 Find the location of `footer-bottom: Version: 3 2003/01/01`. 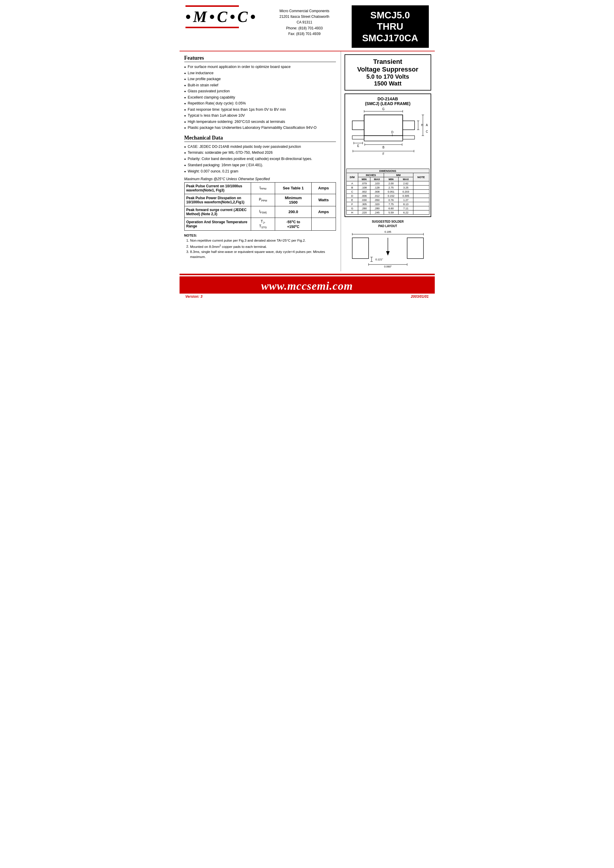

footer-bottom: Version: 3 2003/01/01 is located at coordinates (307, 297).